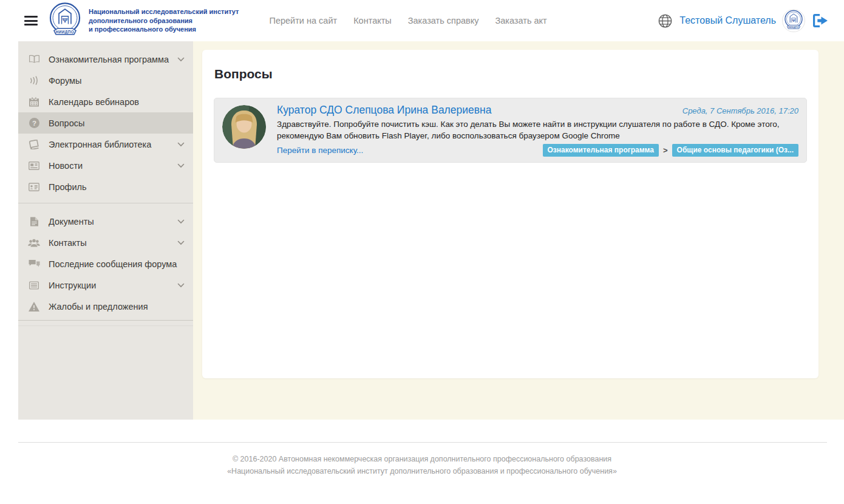 This screenshot has width=844, height=504. What do you see at coordinates (304, 21) in the screenshot?
I see `top-nav-link-go-to-site: Перейти на сайт` at bounding box center [304, 21].